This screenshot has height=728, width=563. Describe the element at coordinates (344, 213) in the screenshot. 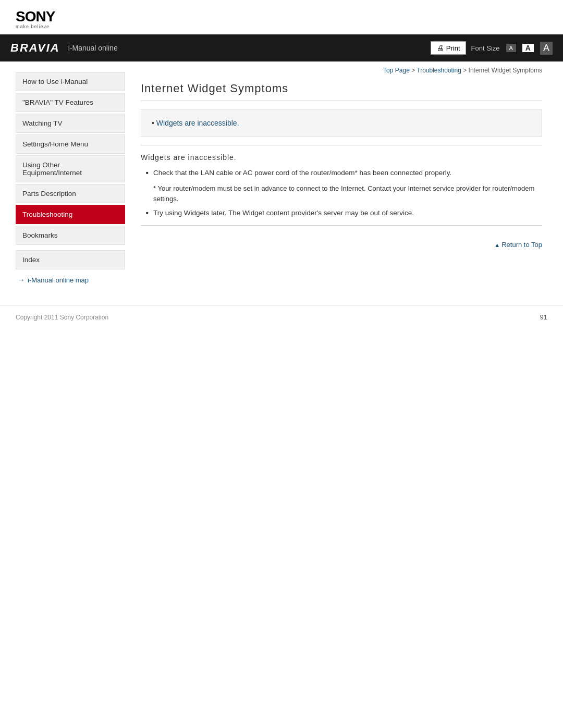

I see `content-list-2: Try using Widgets later. The Widget cont…` at that location.